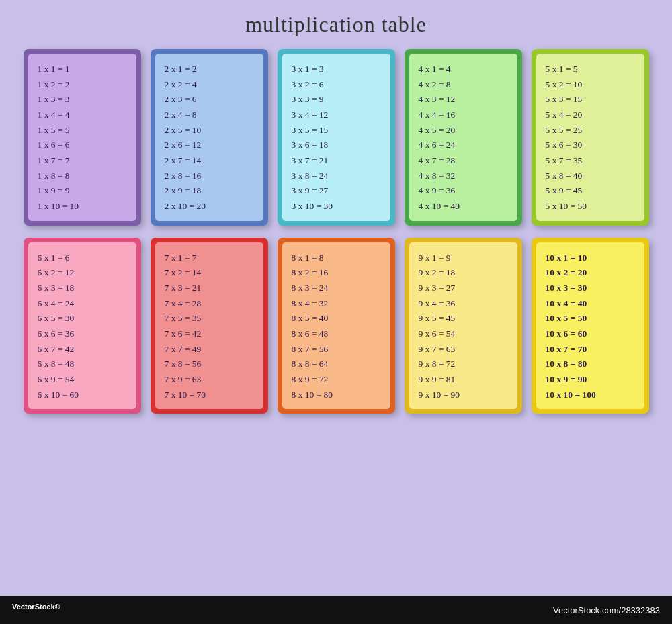 The image size is (672, 624). I want to click on table-row: 6 x 4 = 24, so click(82, 304).